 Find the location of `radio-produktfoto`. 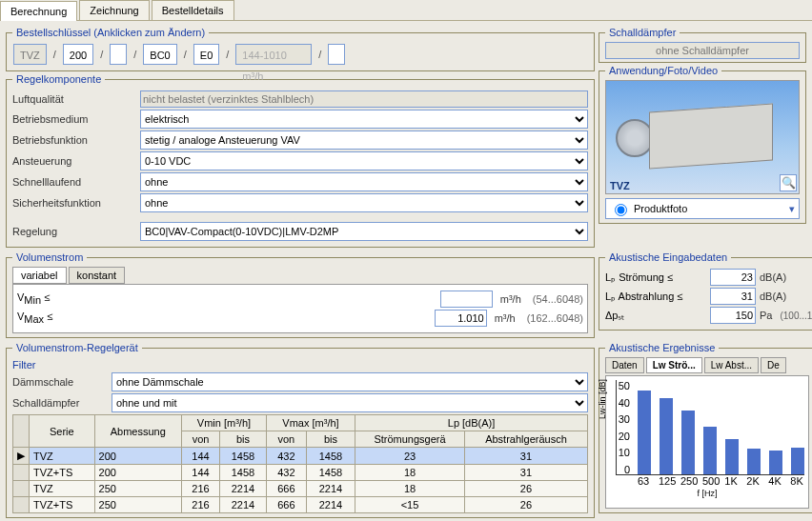

radio-produktfoto is located at coordinates (621, 210).